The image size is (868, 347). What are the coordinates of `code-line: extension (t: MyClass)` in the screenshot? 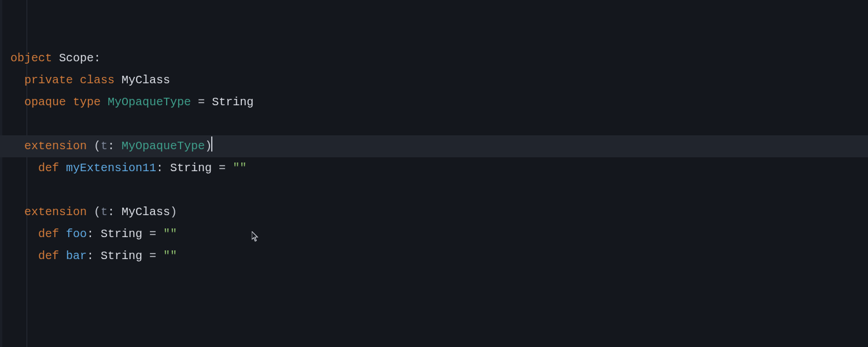 It's located at (434, 212).